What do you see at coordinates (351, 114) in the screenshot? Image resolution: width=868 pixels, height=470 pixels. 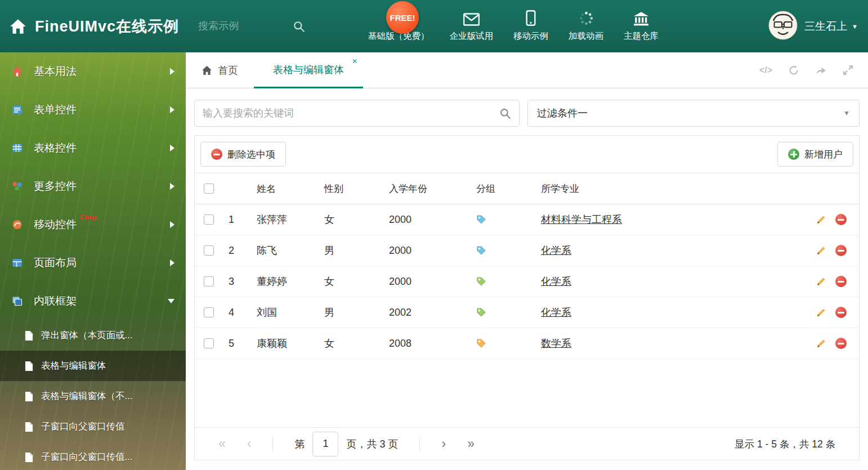 I see `keyword-search-input` at bounding box center [351, 114].